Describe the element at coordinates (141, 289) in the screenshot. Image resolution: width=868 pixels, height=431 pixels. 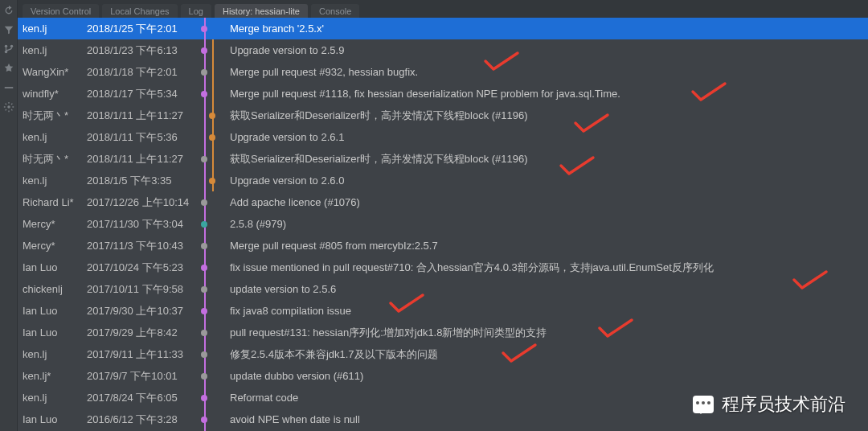
I see `commit-date: 2017/10/11 下午9:58` at that location.